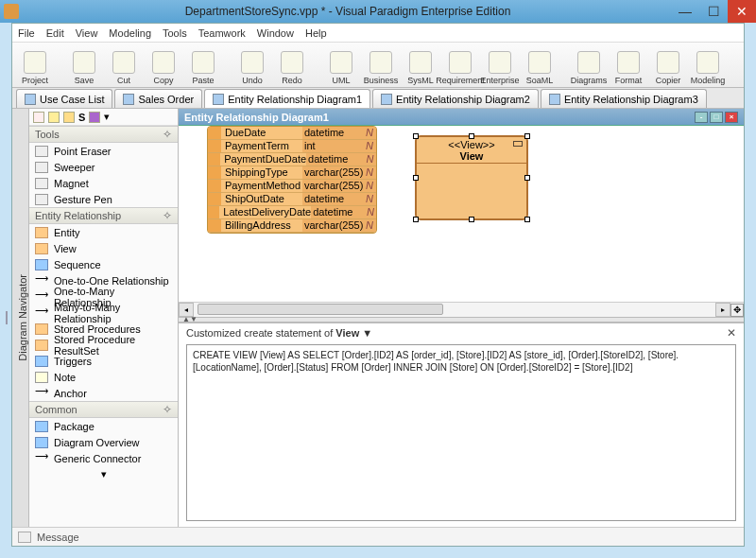 This screenshot has width=756, height=558. Describe the element at coordinates (341, 68) in the screenshot. I see `toolbar-uml: UML` at that location.